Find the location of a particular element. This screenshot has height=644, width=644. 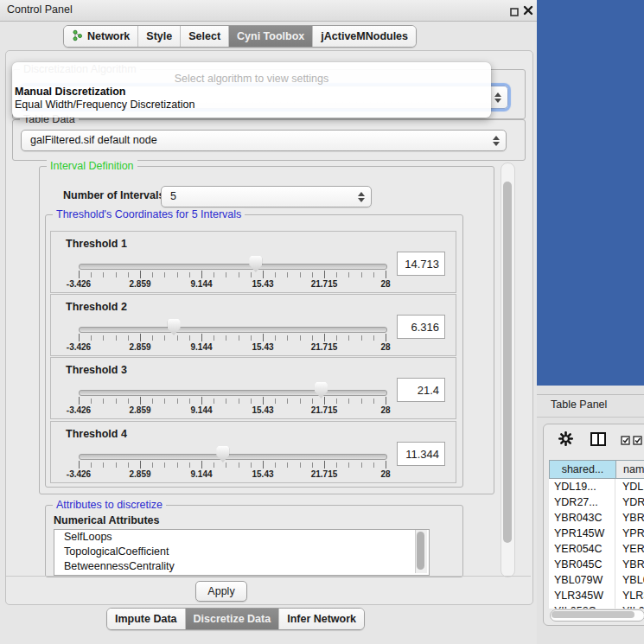

threshold-value-field: 11.344 is located at coordinates (421, 454).